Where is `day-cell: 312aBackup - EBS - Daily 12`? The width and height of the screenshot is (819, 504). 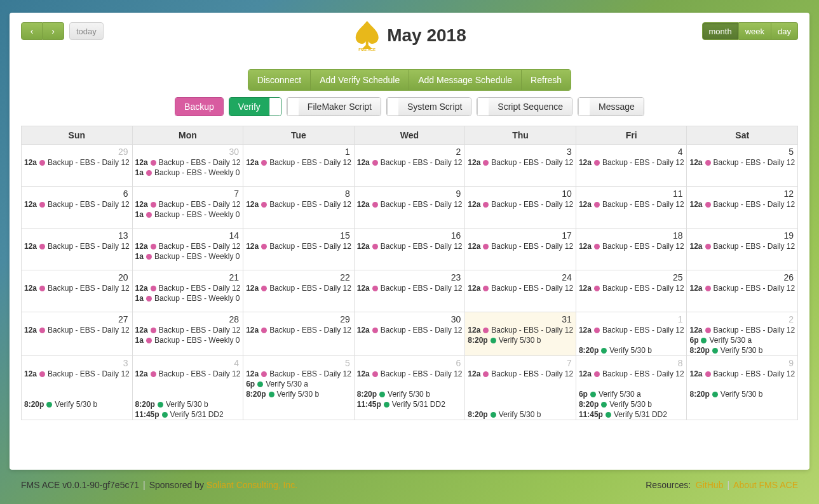 day-cell: 312aBackup - EBS - Daily 12 is located at coordinates (521, 165).